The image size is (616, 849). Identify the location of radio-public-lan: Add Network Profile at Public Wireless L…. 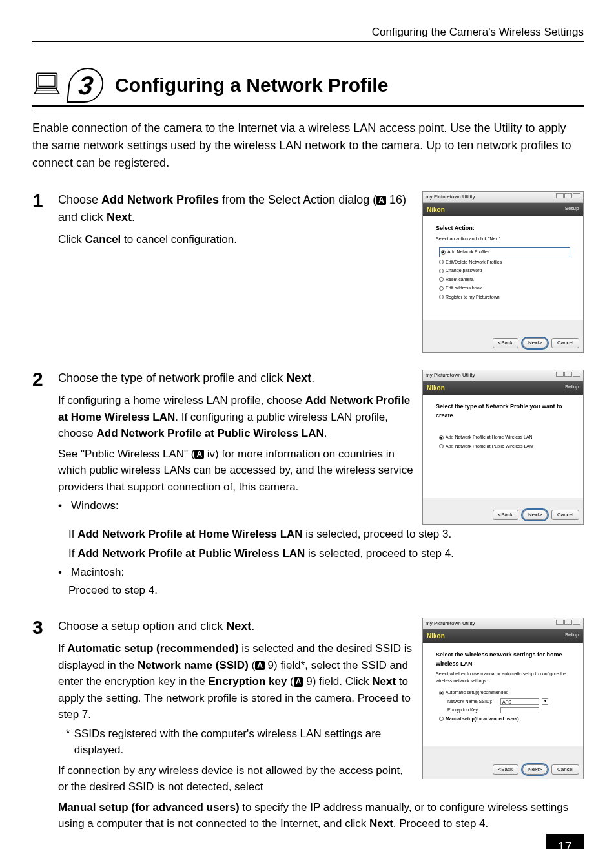
(505, 447).